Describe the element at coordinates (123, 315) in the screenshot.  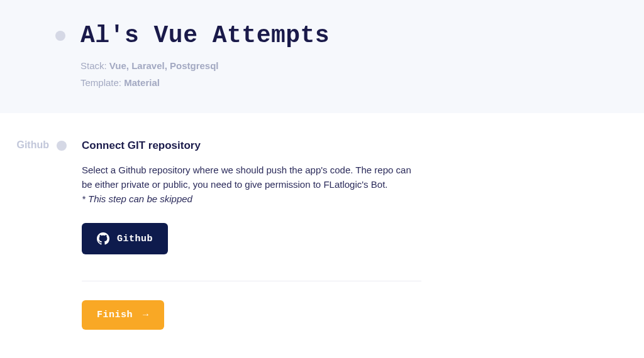
I see `finish-button: Finish →` at that location.